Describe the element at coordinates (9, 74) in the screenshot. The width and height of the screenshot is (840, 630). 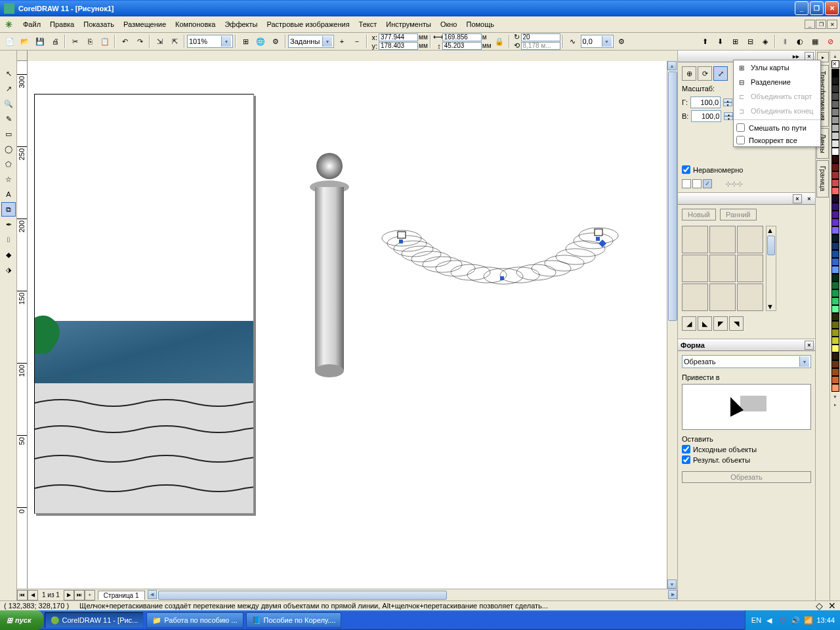
I see `pick-tool-icon: ↖` at that location.